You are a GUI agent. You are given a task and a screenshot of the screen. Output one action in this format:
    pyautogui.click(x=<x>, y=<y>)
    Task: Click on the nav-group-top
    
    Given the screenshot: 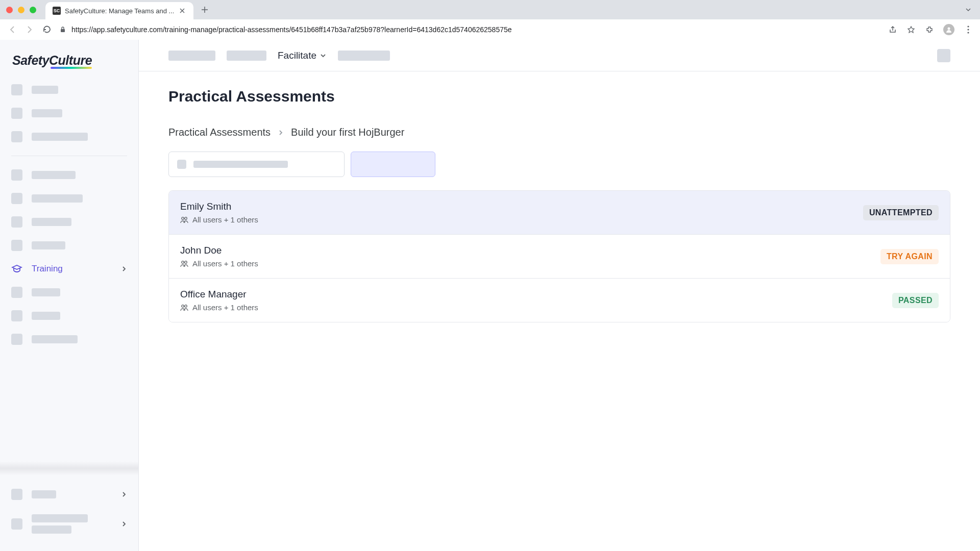 What is the action you would take?
    pyautogui.click(x=69, y=113)
    